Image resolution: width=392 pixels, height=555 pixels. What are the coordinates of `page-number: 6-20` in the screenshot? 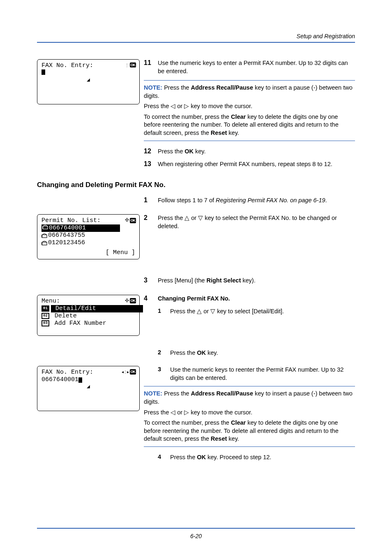 It's located at (196, 536).